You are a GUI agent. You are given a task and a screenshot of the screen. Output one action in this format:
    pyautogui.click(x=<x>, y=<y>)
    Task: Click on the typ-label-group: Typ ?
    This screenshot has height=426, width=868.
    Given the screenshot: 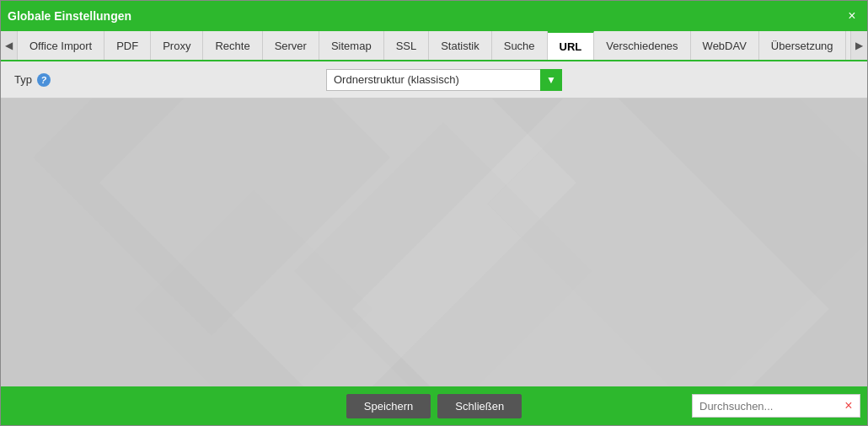 What is the action you would take?
    pyautogui.click(x=170, y=80)
    